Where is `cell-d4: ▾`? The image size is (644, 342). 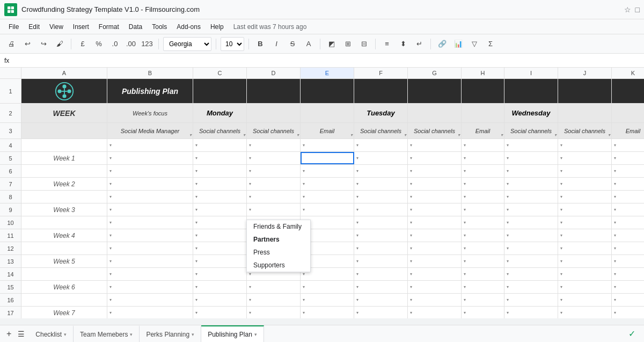 cell-d4: ▾ is located at coordinates (274, 145).